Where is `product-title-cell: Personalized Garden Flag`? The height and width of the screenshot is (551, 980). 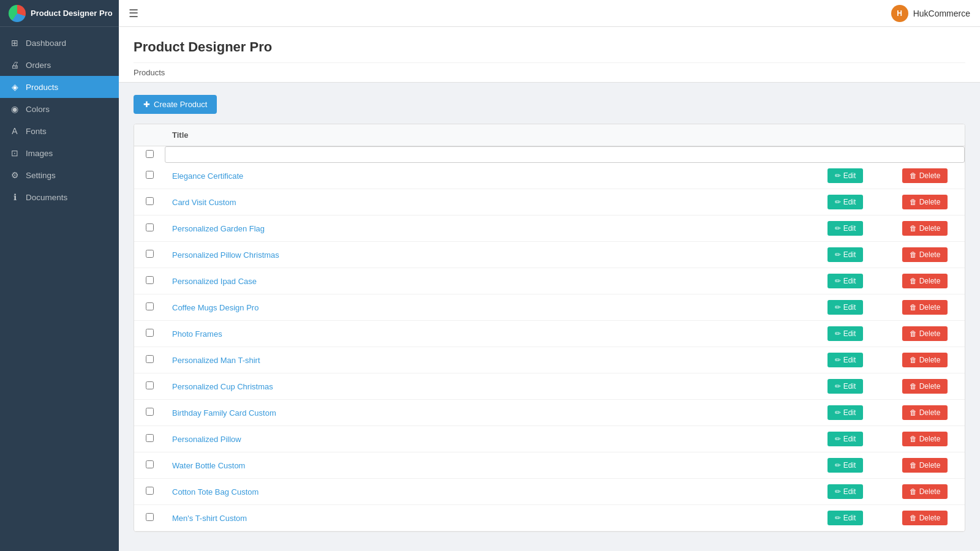
product-title-cell: Personalized Garden Flag is located at coordinates (485, 229).